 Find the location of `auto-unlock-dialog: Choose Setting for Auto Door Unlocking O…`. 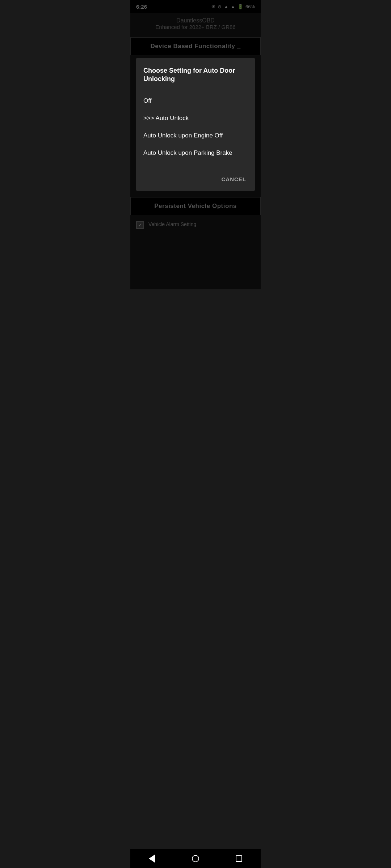

auto-unlock-dialog: Choose Setting for Auto Door Unlocking O… is located at coordinates (196, 124).